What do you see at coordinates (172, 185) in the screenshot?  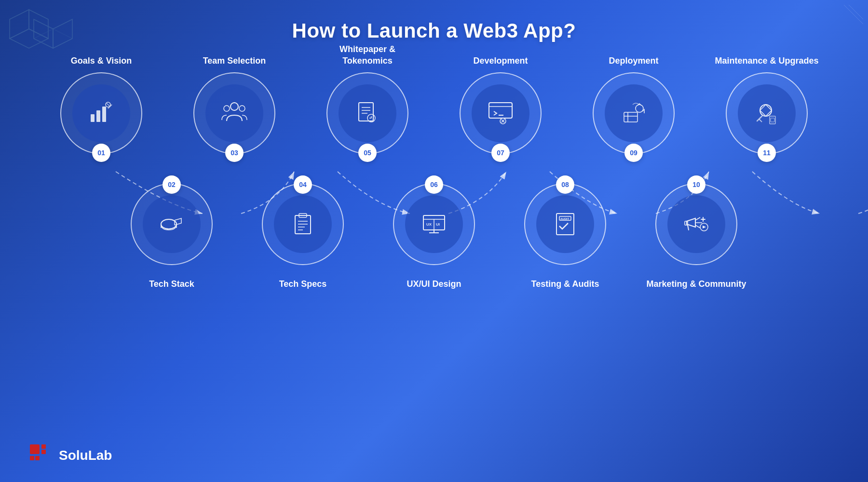 I see `node-02-badge: 02` at bounding box center [172, 185].